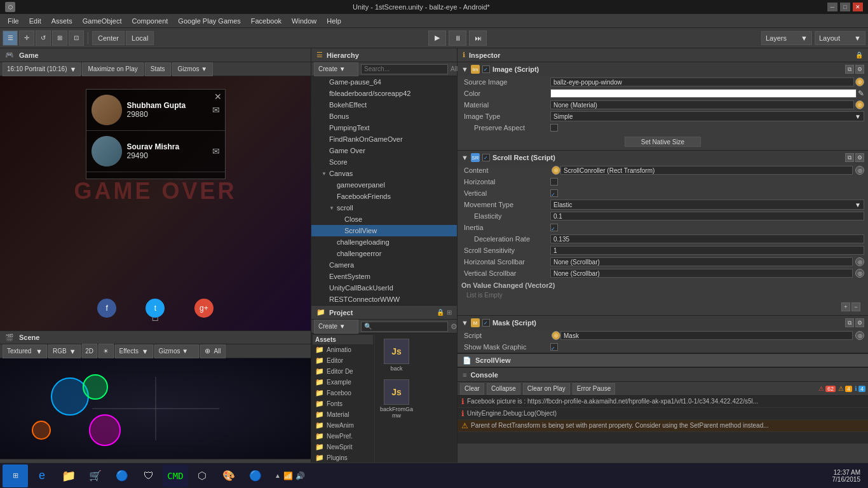 Image resolution: width=868 pixels, height=488 pixels. What do you see at coordinates (384, 139) in the screenshot?
I see `hierarchy-item: FindRankOnGameOver` at bounding box center [384, 139].